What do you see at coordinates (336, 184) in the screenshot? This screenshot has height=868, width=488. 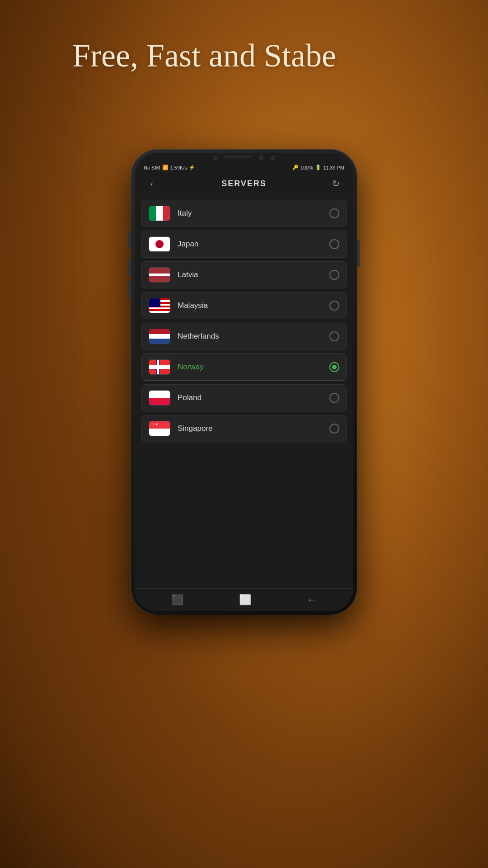 I see `refresh-button: ↻` at bounding box center [336, 184].